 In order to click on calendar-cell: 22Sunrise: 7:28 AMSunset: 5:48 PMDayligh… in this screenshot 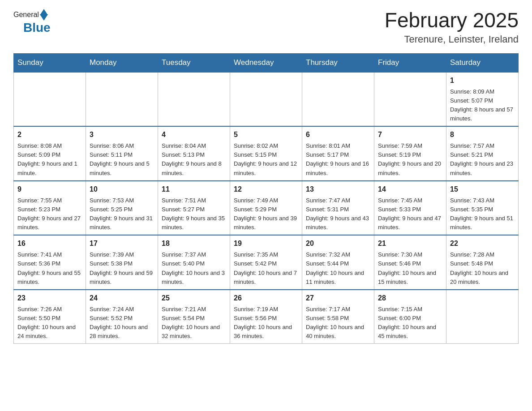, I will do `click(483, 262)`.